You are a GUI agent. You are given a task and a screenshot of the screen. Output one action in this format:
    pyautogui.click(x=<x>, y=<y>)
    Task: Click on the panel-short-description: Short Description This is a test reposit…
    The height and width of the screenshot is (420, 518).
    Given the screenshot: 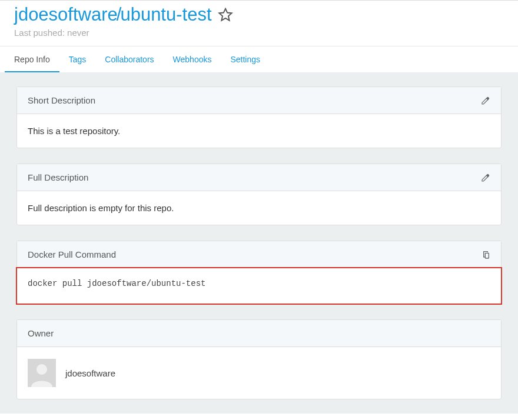 What is the action you would take?
    pyautogui.click(x=259, y=118)
    